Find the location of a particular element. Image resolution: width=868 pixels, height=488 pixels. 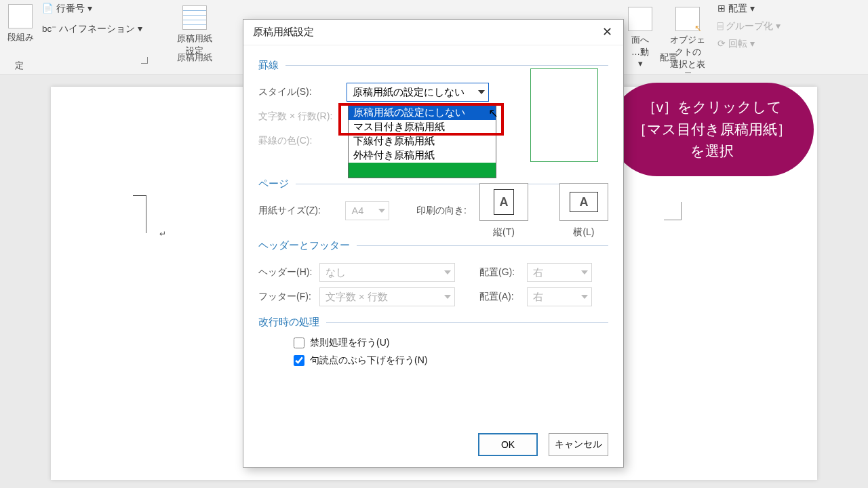

cancel-button: キャンセル is located at coordinates (578, 445).